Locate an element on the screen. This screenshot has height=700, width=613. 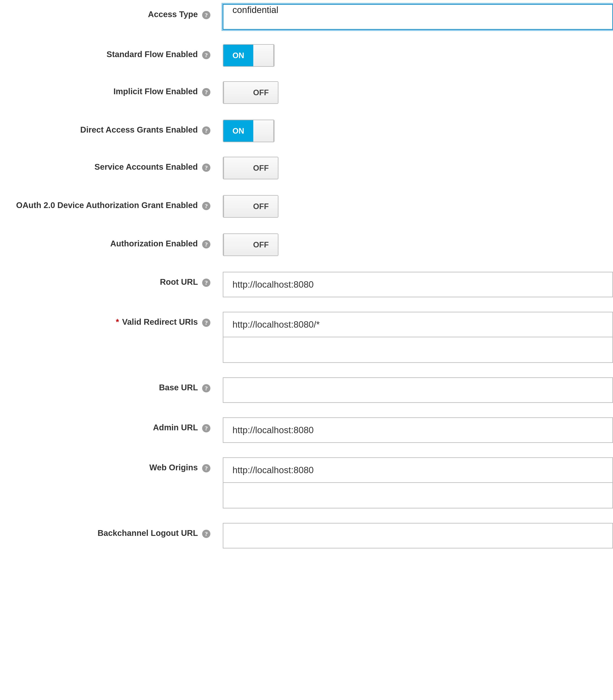
label-text-standard-flow: Standard Flow Enabled is located at coordinates (152, 54).